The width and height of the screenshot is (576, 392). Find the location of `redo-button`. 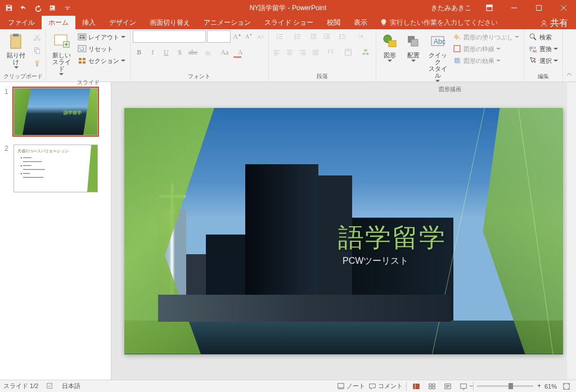

redo-button is located at coordinates (38, 8).